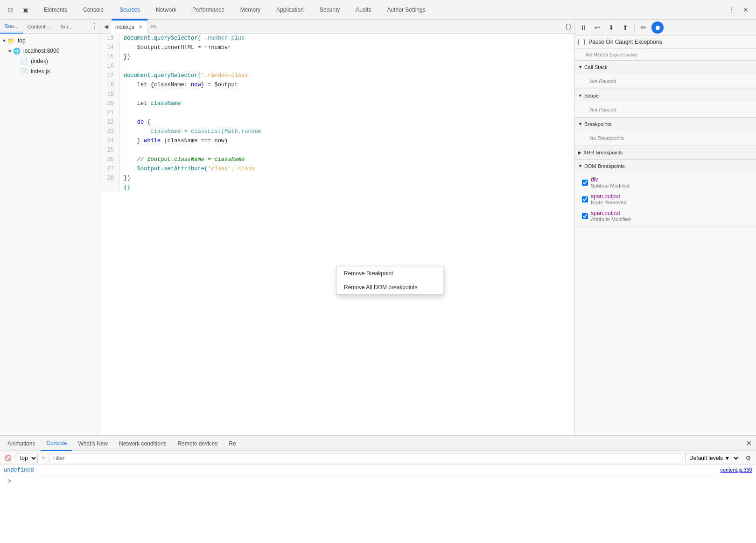 Image resolution: width=756 pixels, height=543 pixels. I want to click on bp-checkbox-span1, so click(585, 200).